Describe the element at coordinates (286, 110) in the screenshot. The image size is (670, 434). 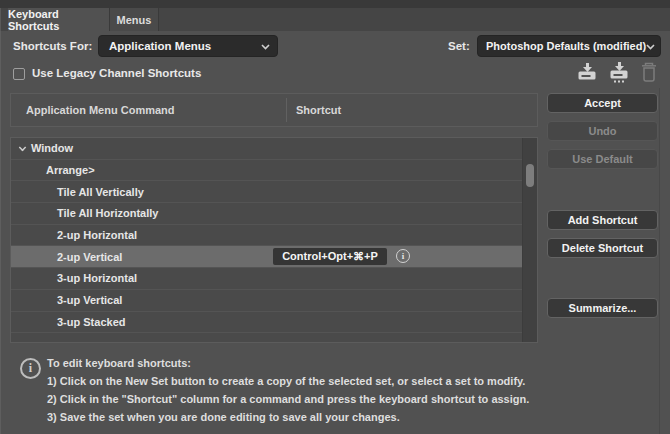
I see `column-divider` at that location.